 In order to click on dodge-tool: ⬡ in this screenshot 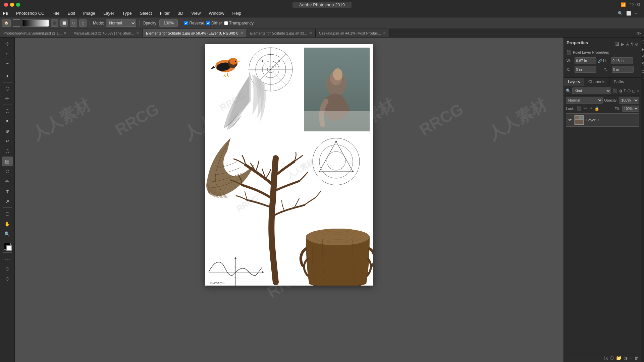, I will do `click(7, 171)`.